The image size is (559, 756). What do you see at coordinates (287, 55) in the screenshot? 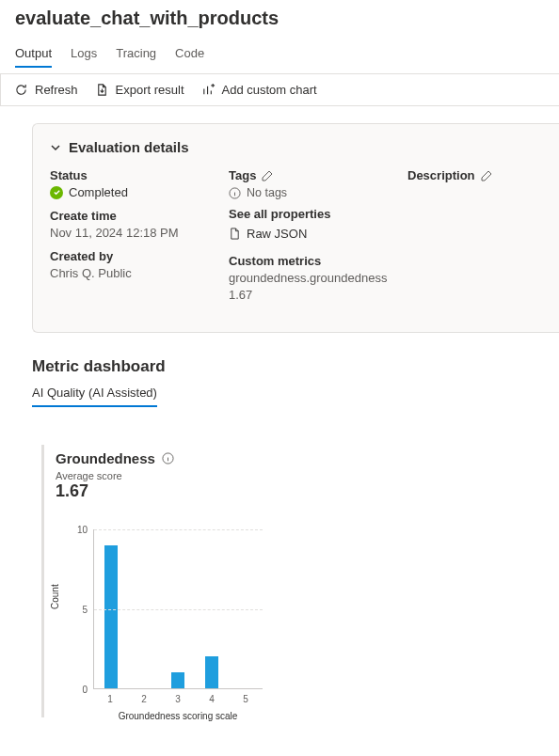
I see `tabs: Output Logs Tracing Code` at bounding box center [287, 55].